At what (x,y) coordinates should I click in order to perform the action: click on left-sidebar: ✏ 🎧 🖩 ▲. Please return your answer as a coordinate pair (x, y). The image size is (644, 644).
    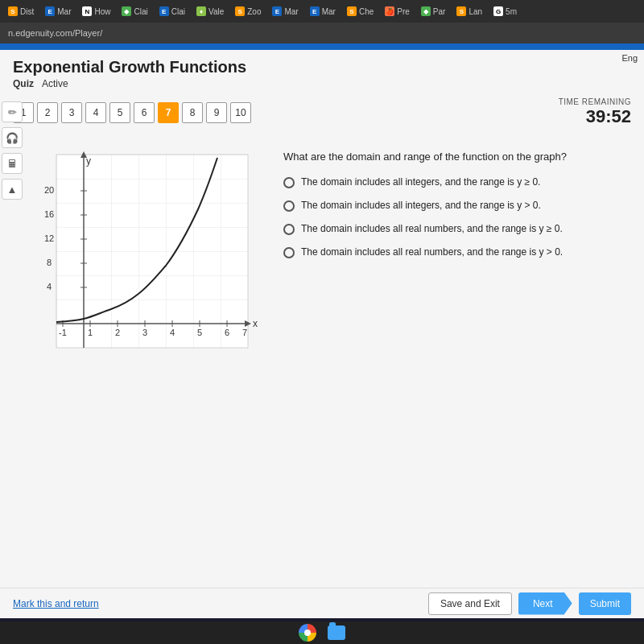
    Looking at the image, I should click on (12, 149).